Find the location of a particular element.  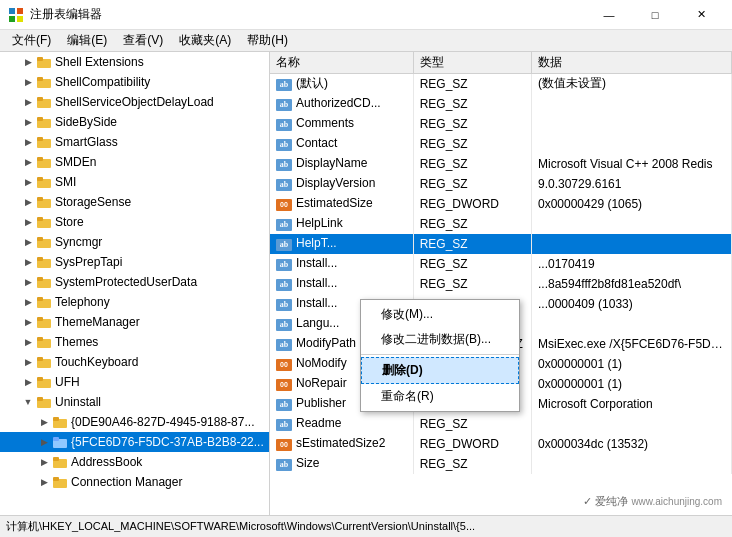

table-row: 00sEstimatedSize2 REG_DWORD 0x000034dc (… is located at coordinates (501, 444).